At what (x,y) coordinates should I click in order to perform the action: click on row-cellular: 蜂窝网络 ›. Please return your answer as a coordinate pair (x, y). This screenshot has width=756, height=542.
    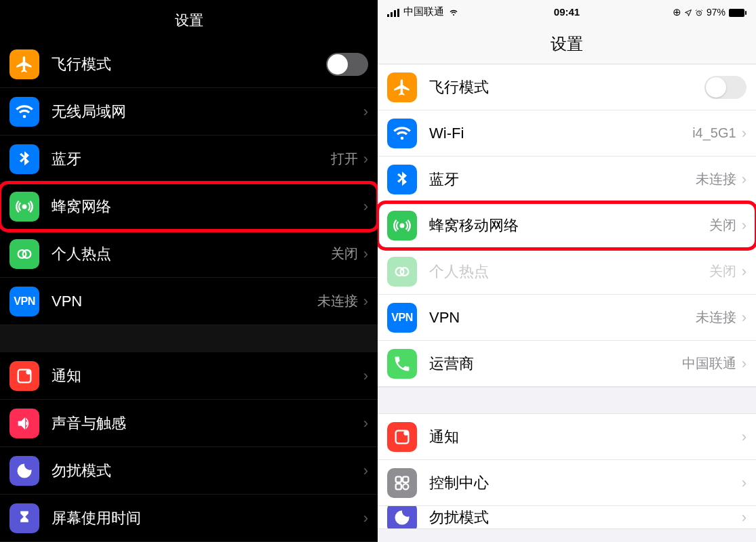
    Looking at the image, I should click on (188, 207).